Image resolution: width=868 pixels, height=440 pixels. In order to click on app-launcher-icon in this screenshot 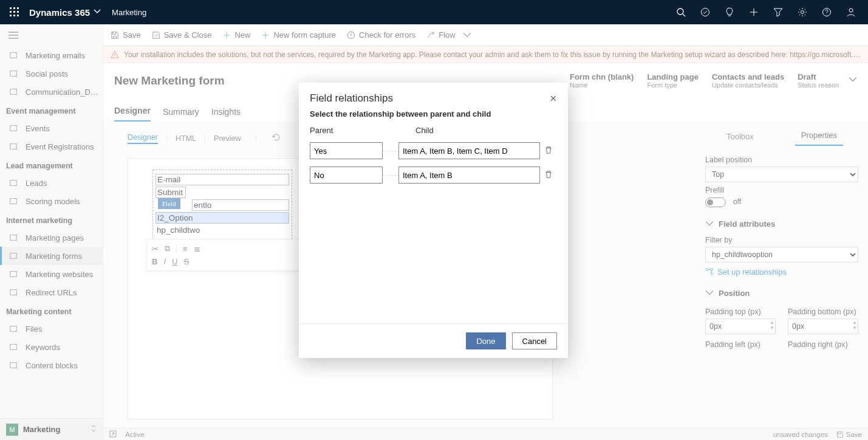, I will do `click(15, 12)`.